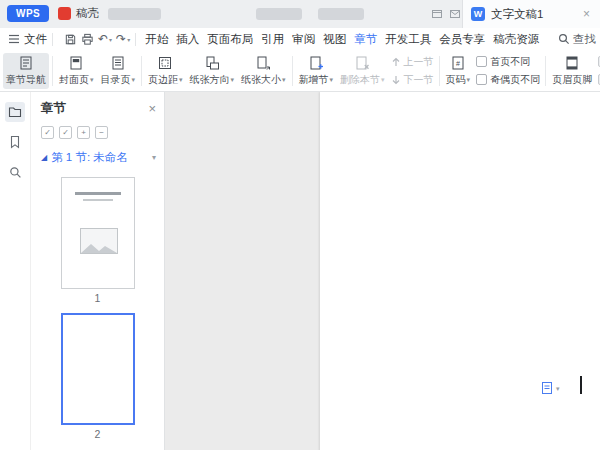 This screenshot has height=450, width=600. Describe the element at coordinates (123, 39) in the screenshot. I see `redo-button: ↷ ▾` at that location.